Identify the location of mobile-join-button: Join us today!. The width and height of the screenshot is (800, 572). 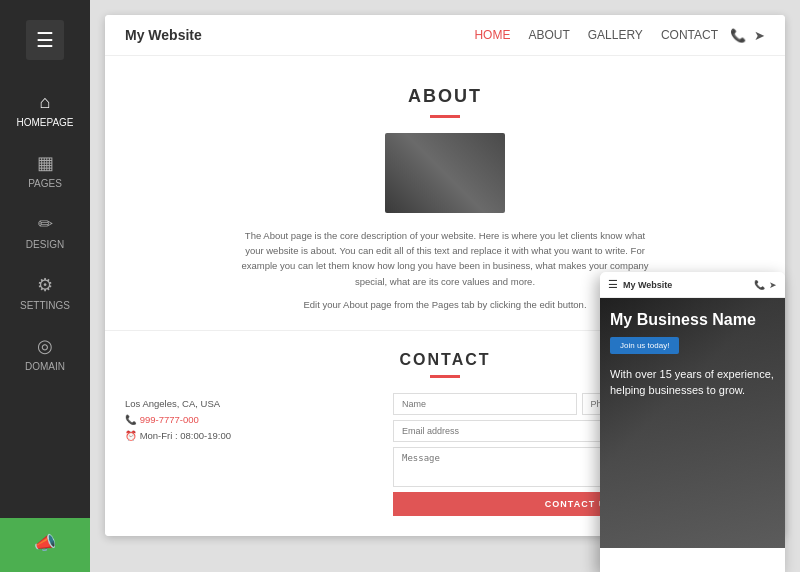
(644, 346).